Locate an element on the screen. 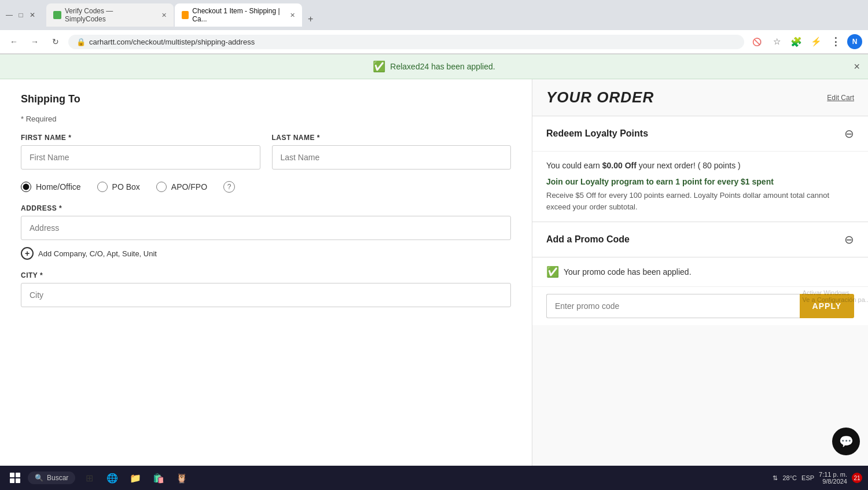 The width and height of the screenshot is (868, 490). browser-toolbar: ← → ↻ 🔒 carhartt.com/checkout/multistep/… is located at coordinates (434, 42).